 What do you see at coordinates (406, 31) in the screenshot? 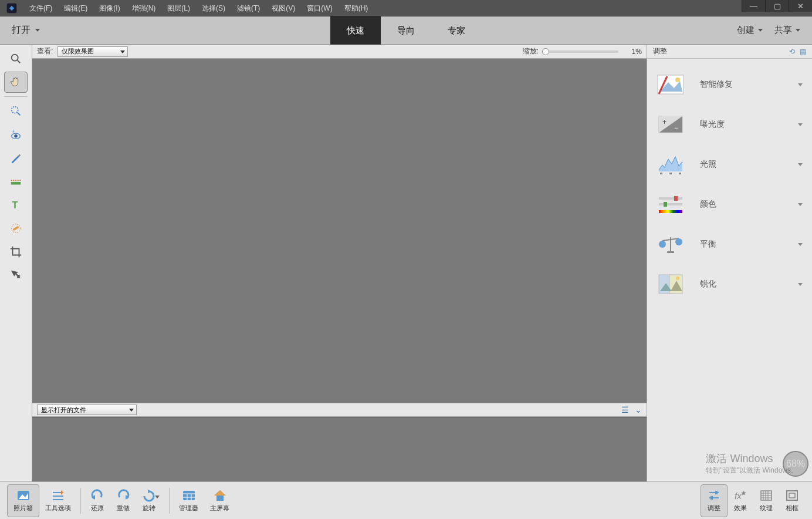
I see `tab-guided: 导向` at bounding box center [406, 31].